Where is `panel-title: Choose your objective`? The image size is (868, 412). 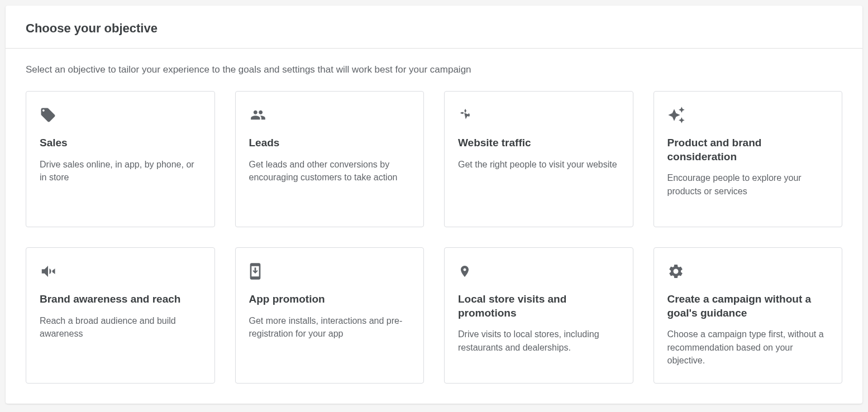 panel-title: Choose your objective is located at coordinates (434, 28).